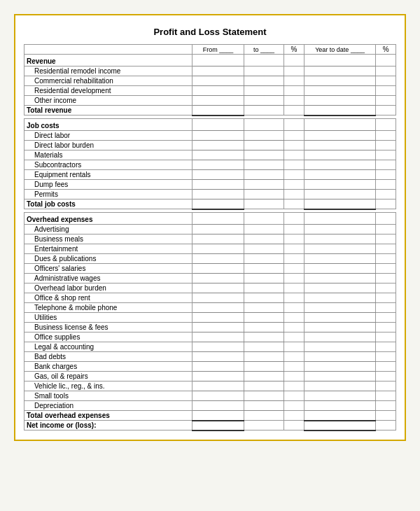 This screenshot has width=420, height=511. What do you see at coordinates (108, 175) in the screenshot?
I see `row-label: Equipment rentals` at bounding box center [108, 175].